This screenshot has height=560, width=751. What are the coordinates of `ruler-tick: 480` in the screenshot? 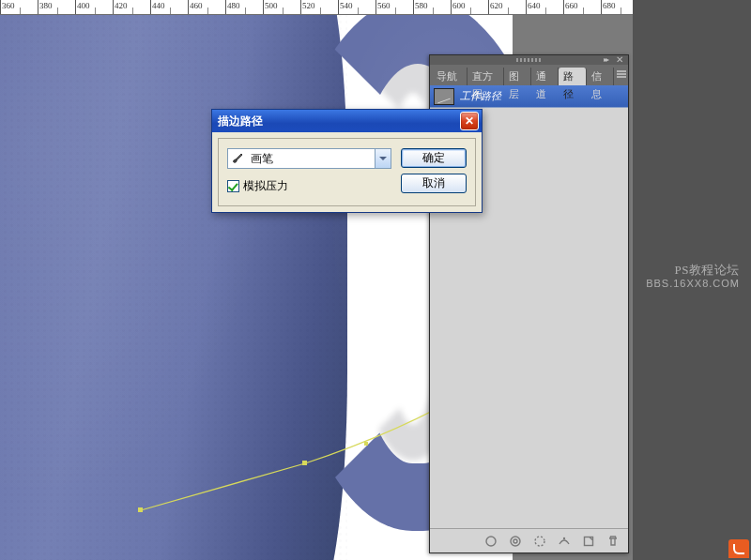 It's located at (234, 6).